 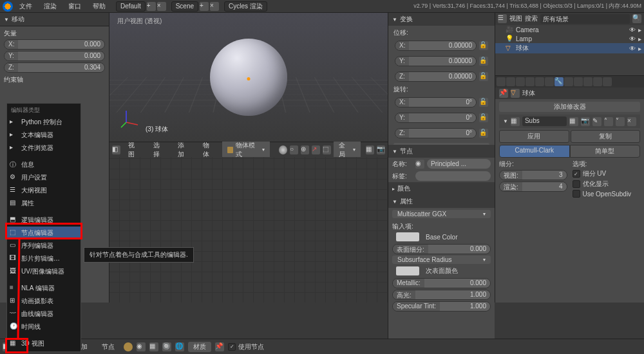 I want to click on shader-tree-icon, so click(x=128, y=347).